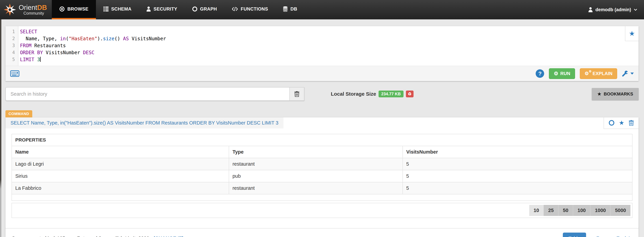 Image resolution: width=644 pixels, height=237 pixels. I want to click on query-status-text: Query executed in 0.105 sec. Returned 3 …, so click(80, 236).